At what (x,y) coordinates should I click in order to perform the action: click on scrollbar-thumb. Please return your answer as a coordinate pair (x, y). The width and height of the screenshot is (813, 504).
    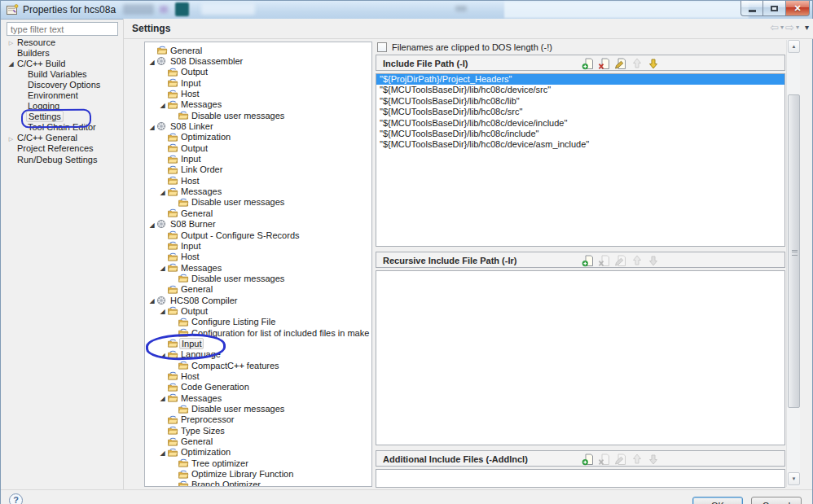
    Looking at the image, I should click on (793, 251).